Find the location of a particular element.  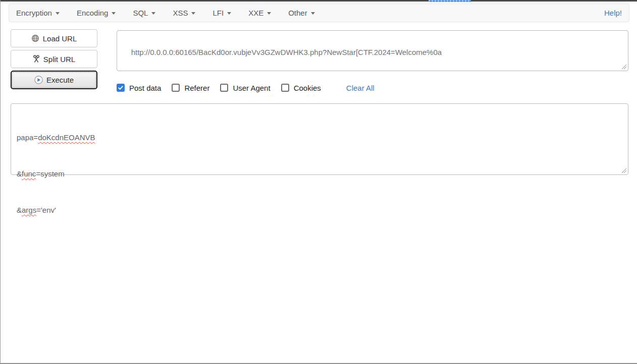

post-data-text-misspelled: doKcdnEOANVB is located at coordinates (67, 137).